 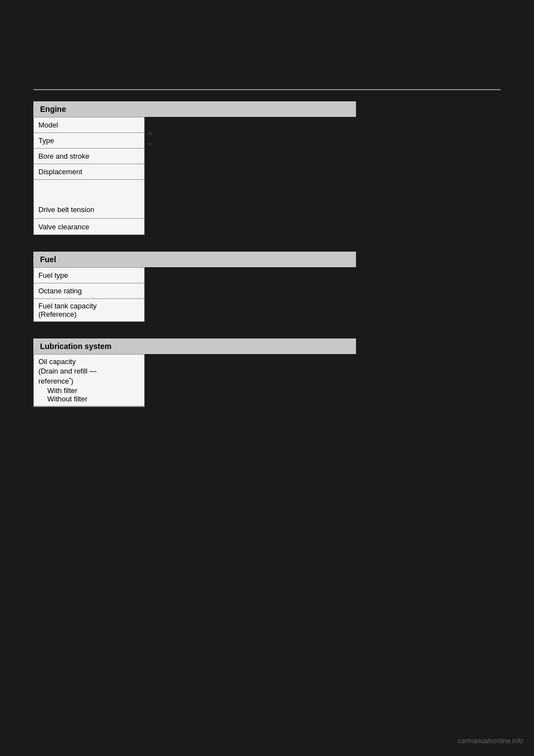 I want to click on engine-drive-belt-label: Drive belt tension, so click(x=66, y=209).